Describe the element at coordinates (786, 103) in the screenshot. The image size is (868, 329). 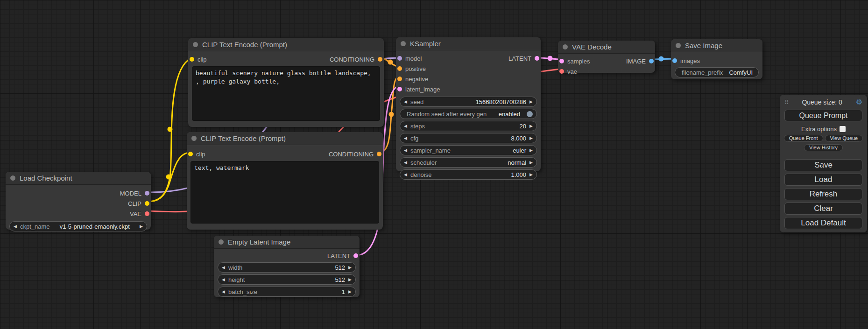
I see `drag-handle-icon: ⠿` at that location.